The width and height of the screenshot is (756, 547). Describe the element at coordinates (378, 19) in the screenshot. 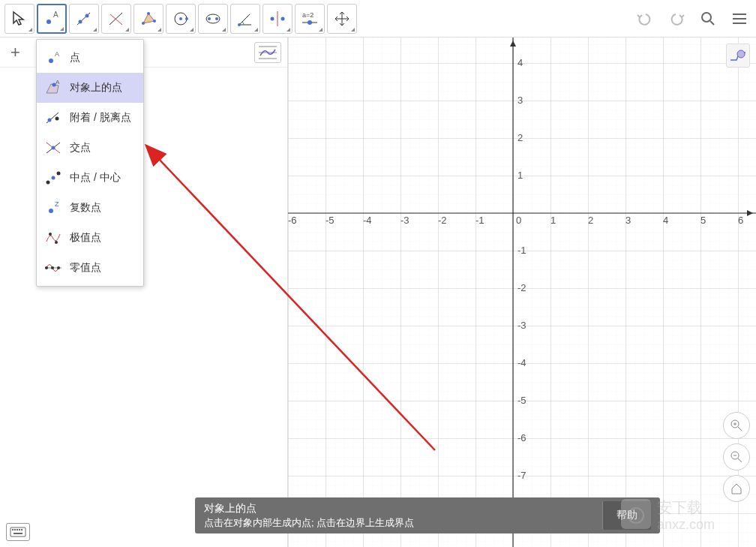

I see `main-toolbar: A a=2` at that location.